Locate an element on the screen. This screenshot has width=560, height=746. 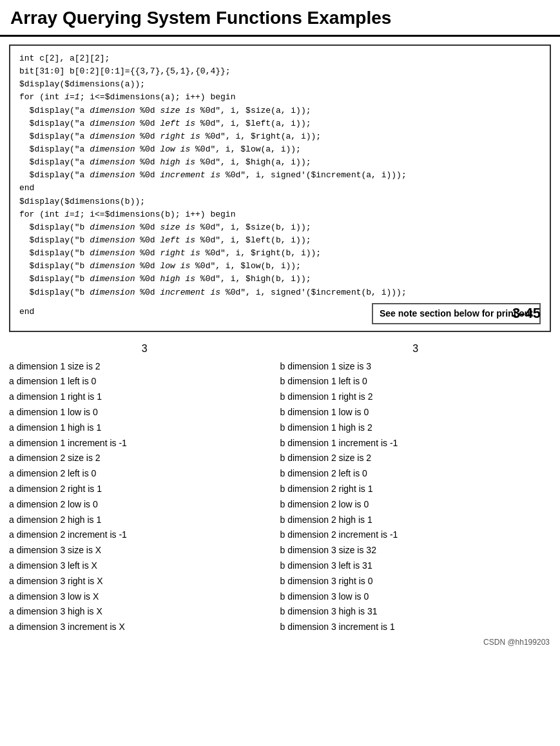
output-row: b dimension 1 right is 2 is located at coordinates (416, 397).